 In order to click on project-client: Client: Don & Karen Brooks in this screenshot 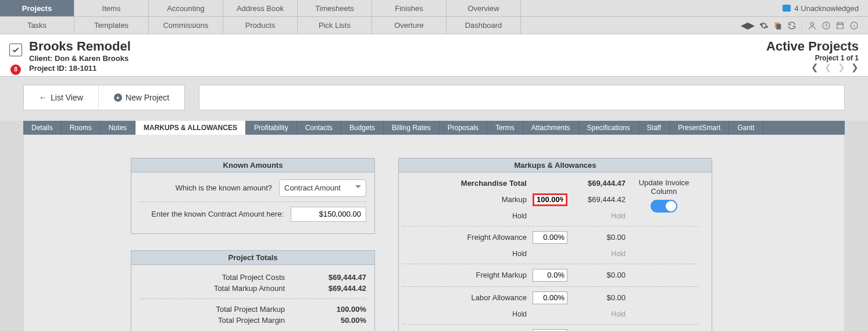, I will do `click(398, 59)`.